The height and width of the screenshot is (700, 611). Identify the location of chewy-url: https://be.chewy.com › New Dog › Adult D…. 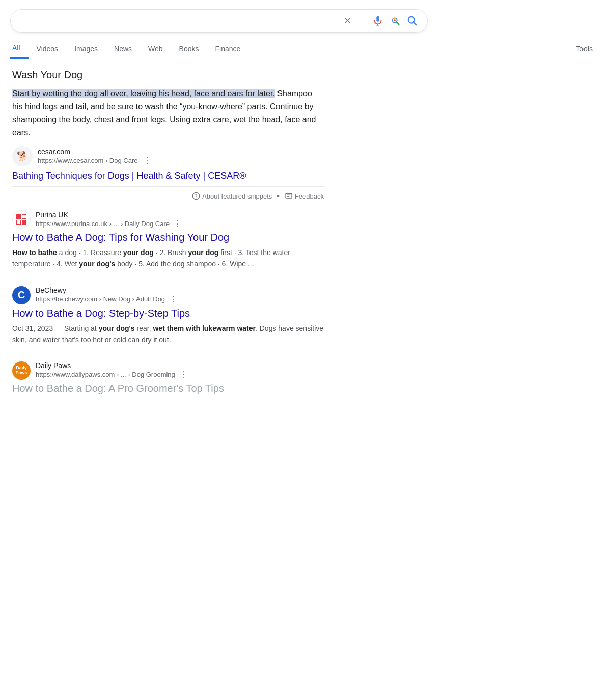
(106, 299).